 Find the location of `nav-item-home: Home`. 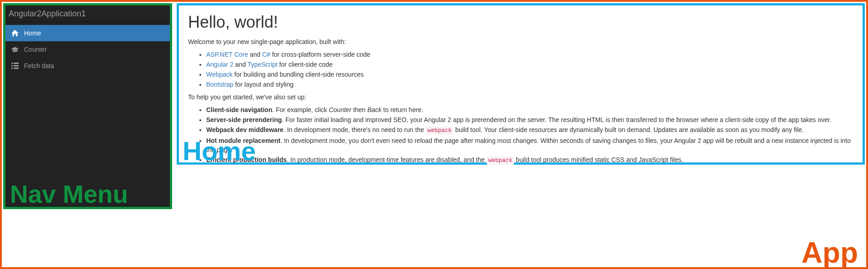

nav-item-home: Home is located at coordinates (88, 33).